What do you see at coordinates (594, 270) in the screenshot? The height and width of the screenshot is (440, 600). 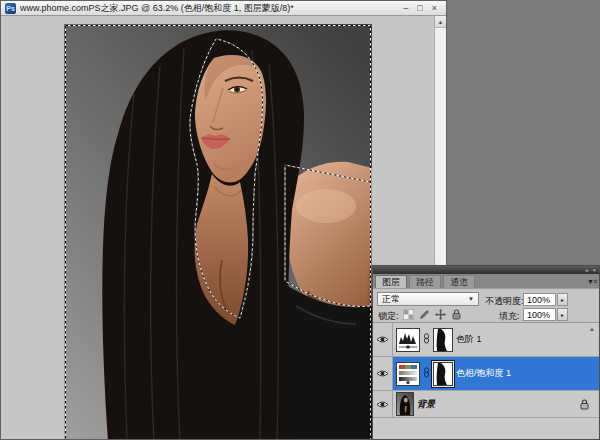 I see `close-panel-icon: ×` at bounding box center [594, 270].